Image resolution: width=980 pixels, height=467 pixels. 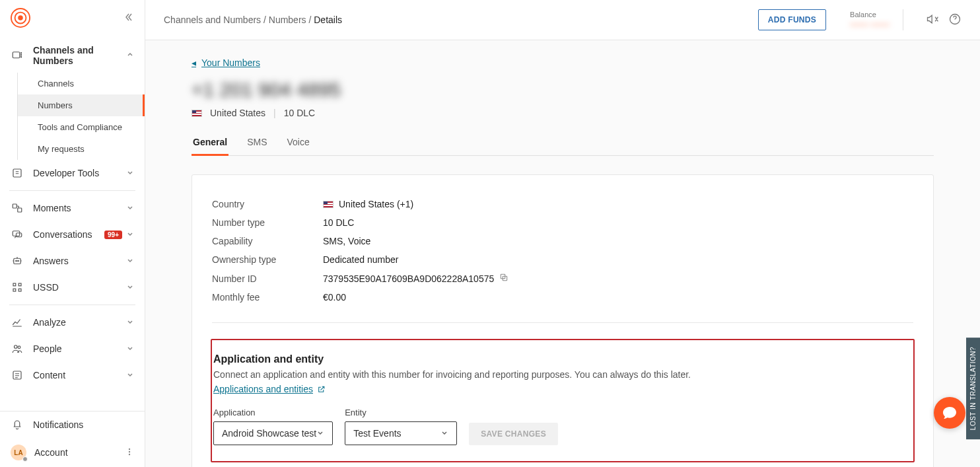 What do you see at coordinates (563, 144) in the screenshot?
I see `tabs: General SMS Voice` at bounding box center [563, 144].